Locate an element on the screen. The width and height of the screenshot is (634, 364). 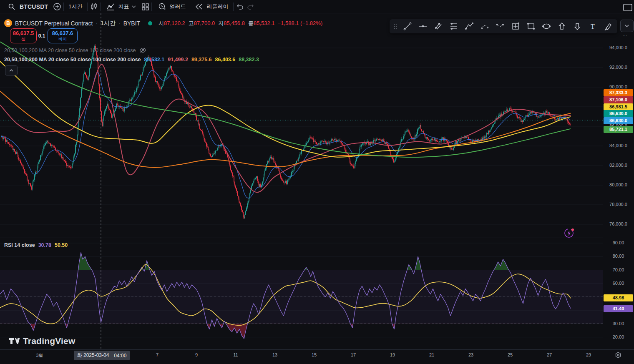
buy-label: 바이 is located at coordinates (63, 39).